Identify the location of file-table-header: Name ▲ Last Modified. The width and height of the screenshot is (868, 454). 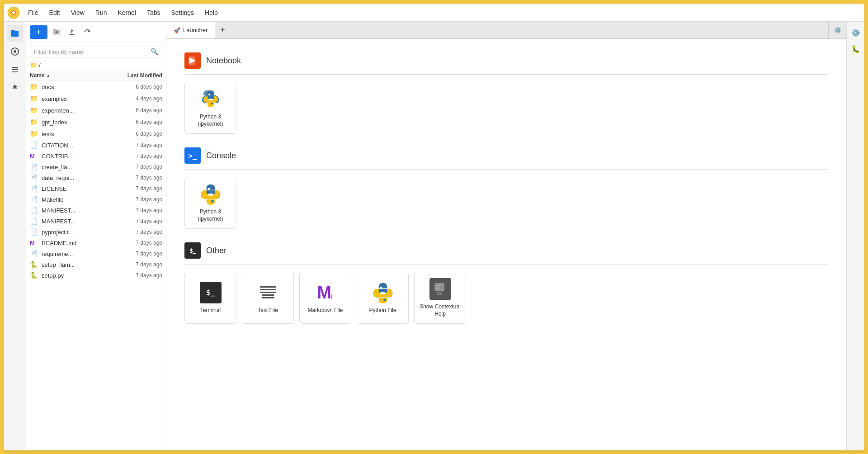
(96, 76).